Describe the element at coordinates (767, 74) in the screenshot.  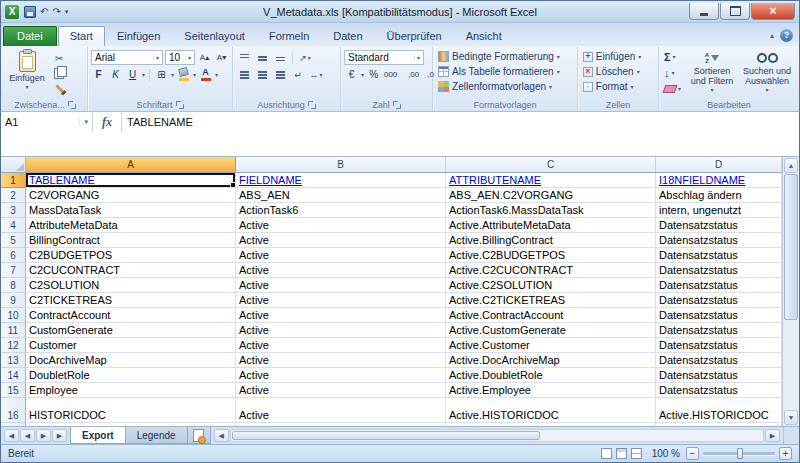
I see `find-select-button: Suchen und Auswählen ▾` at that location.